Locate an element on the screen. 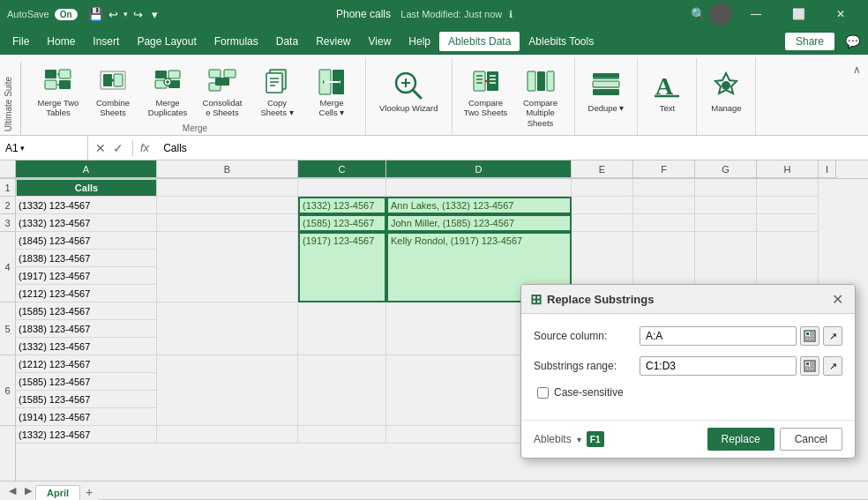  cell-b3 is located at coordinates (228, 223).